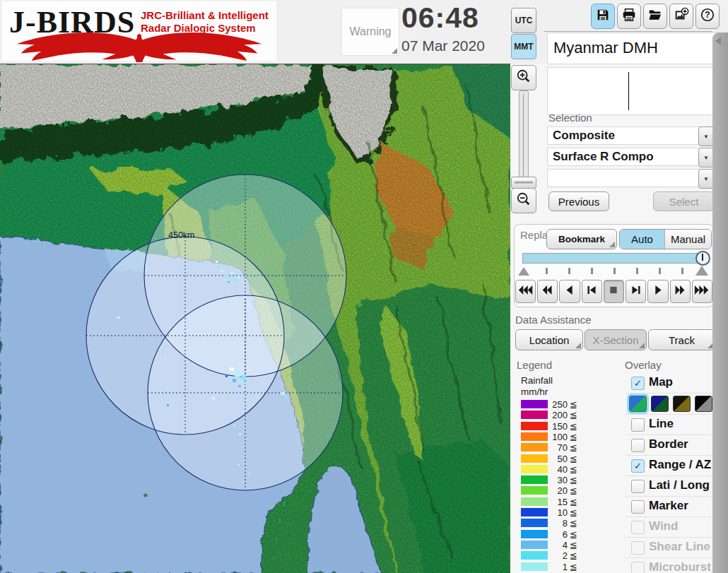  Describe the element at coordinates (524, 201) in the screenshot. I see `map-zoom-out-button` at that location.